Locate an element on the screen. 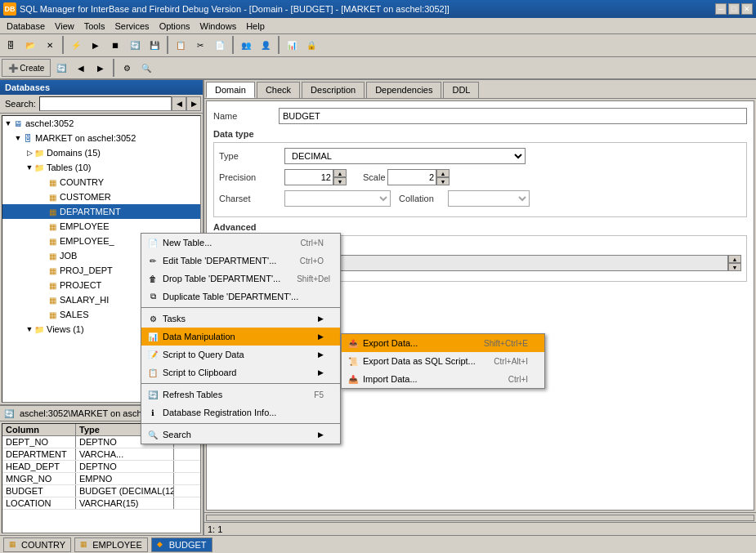 The width and height of the screenshot is (756, 553). menu-tools: Tools is located at coordinates (95, 26).